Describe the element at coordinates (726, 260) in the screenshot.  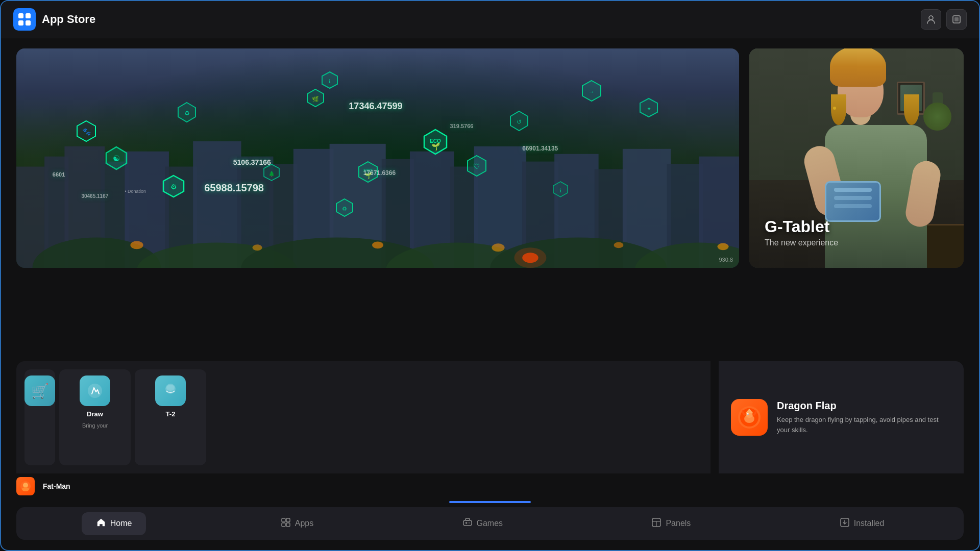
I see `score-br: 930.8` at that location.